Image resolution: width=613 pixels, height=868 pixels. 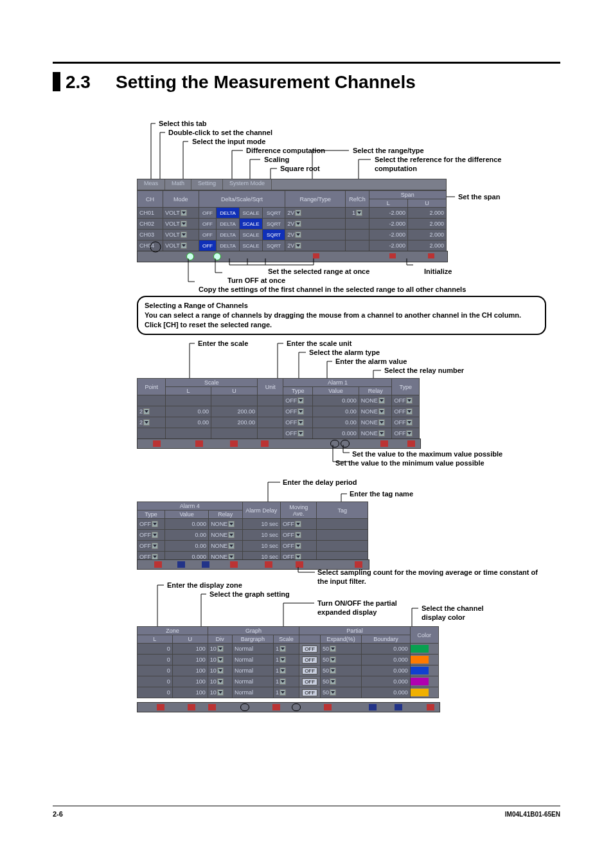 I want to click on g3-ic5, so click(x=269, y=565).